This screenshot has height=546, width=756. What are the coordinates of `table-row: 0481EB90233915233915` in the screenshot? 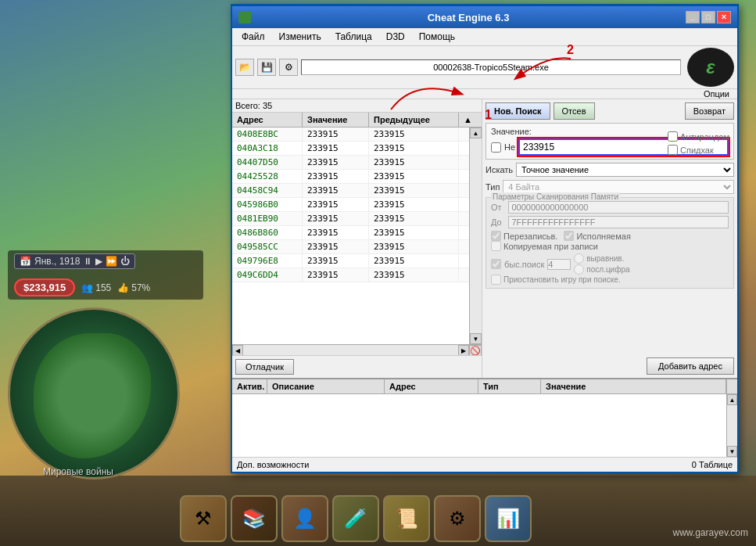 It's located at (350, 219).